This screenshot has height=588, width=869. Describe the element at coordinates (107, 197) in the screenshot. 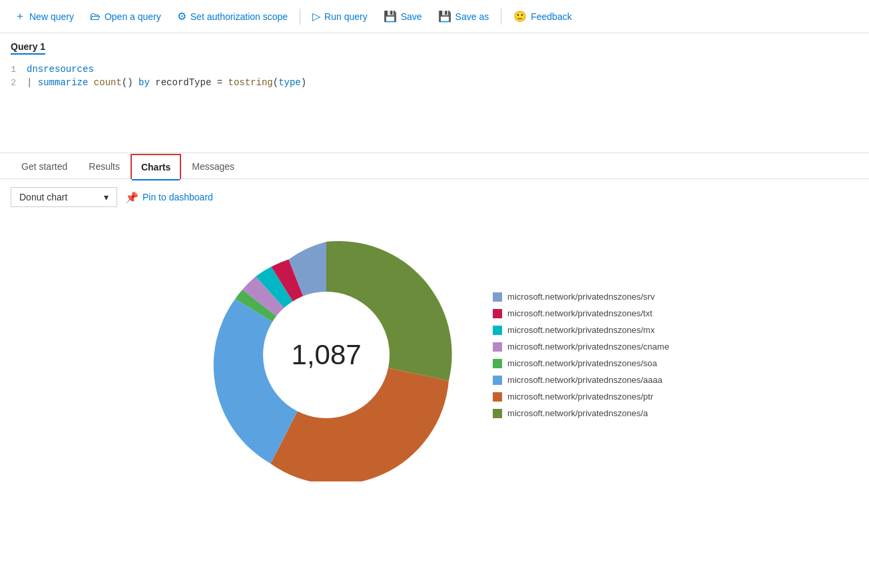

I see `chevron-down-icon: ▾` at that location.